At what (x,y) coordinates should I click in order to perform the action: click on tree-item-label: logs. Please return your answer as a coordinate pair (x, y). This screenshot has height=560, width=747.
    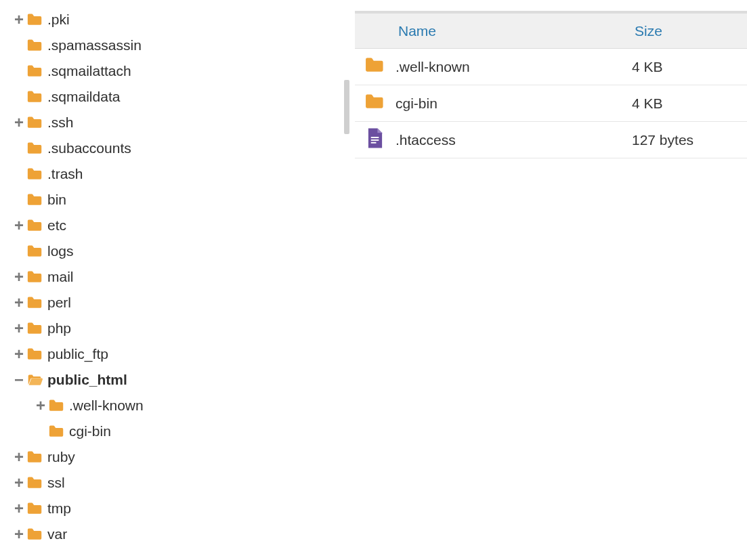
    Looking at the image, I should click on (61, 251).